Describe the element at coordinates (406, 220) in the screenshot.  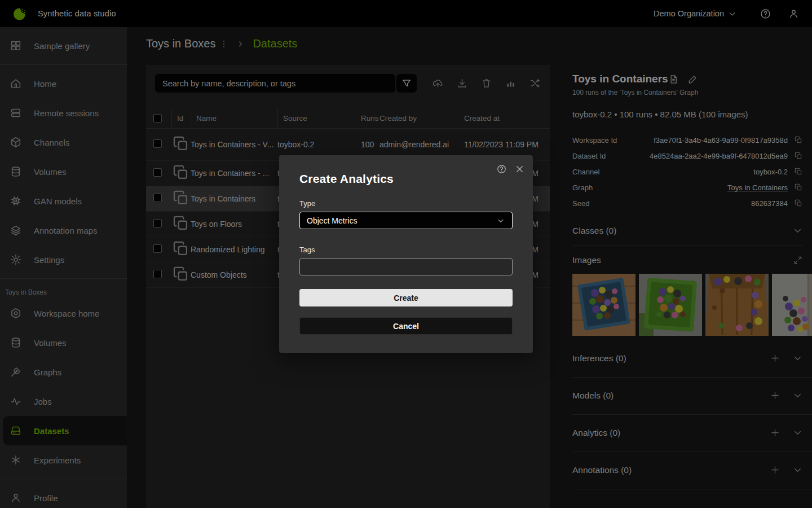
I see `type-select: Object Metrics` at that location.